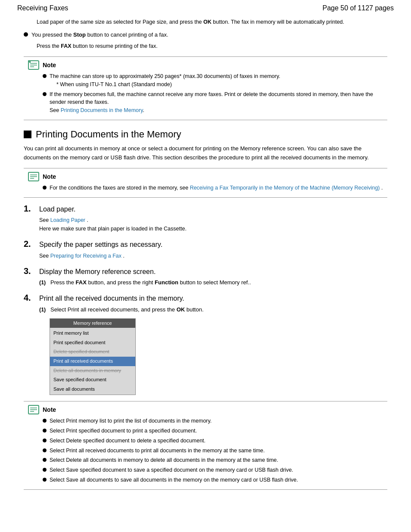 The image size is (411, 532). What do you see at coordinates (93, 361) in the screenshot?
I see `memory-image-body: Print memory listPrint specified documen…` at bounding box center [93, 361].